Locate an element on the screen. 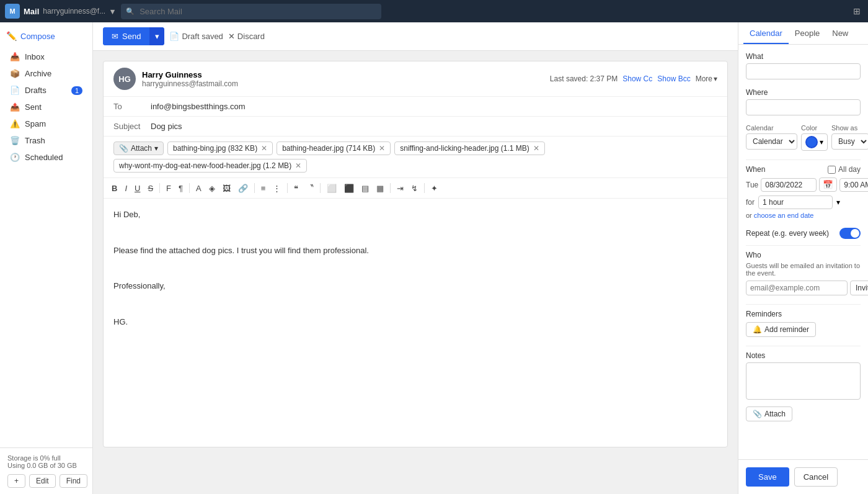  panel-tabs: Calendar People New is located at coordinates (804, 34).